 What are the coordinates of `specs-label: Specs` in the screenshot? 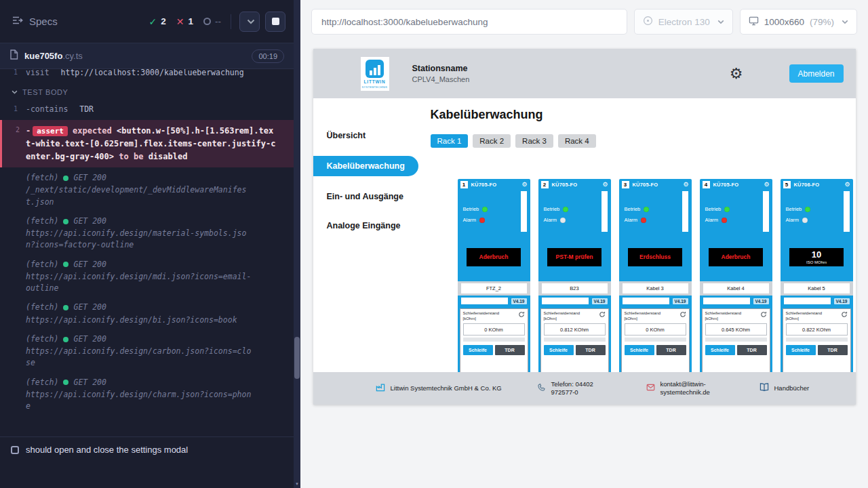 It's located at (43, 22).